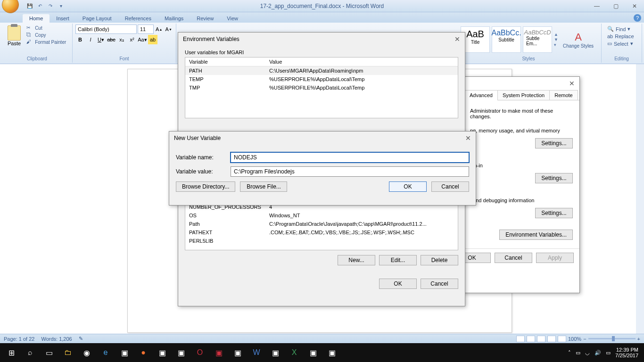 This screenshot has height=362, width=644. I want to click on close-button: ✕, so click(635, 6).